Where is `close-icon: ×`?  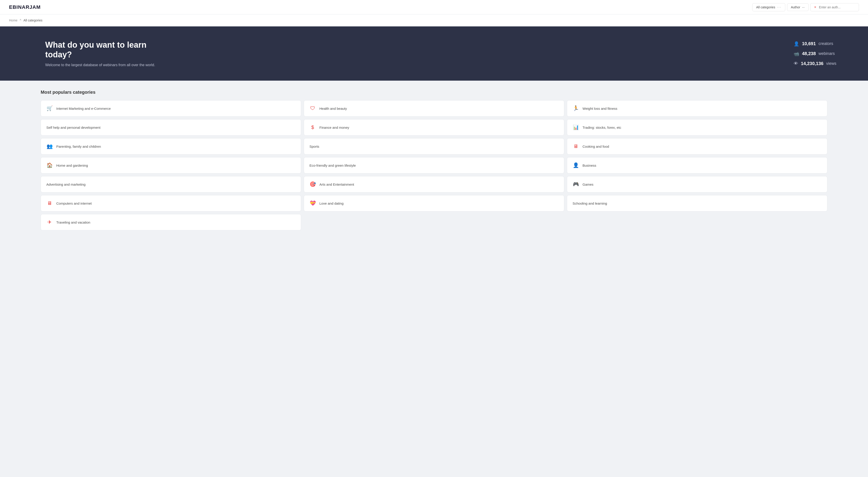
close-icon: × is located at coordinates (815, 7).